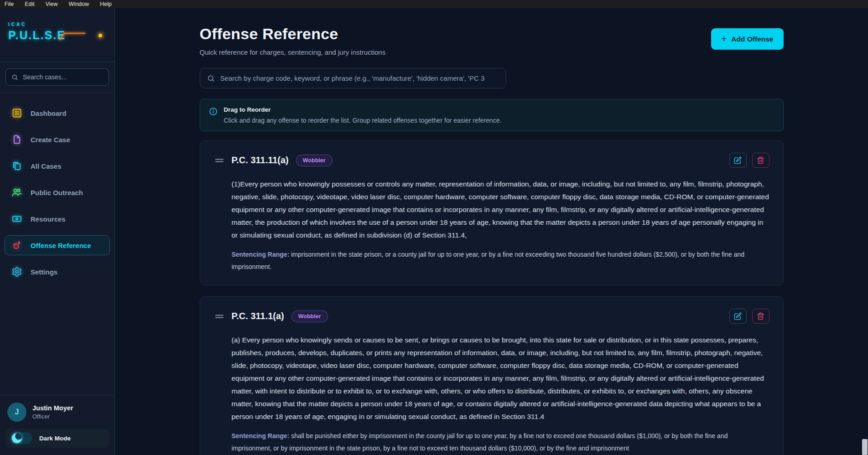  What do you see at coordinates (501, 210) in the screenshot?
I see `offense-text: (1)Every person who knowingly possesses …` at bounding box center [501, 210].